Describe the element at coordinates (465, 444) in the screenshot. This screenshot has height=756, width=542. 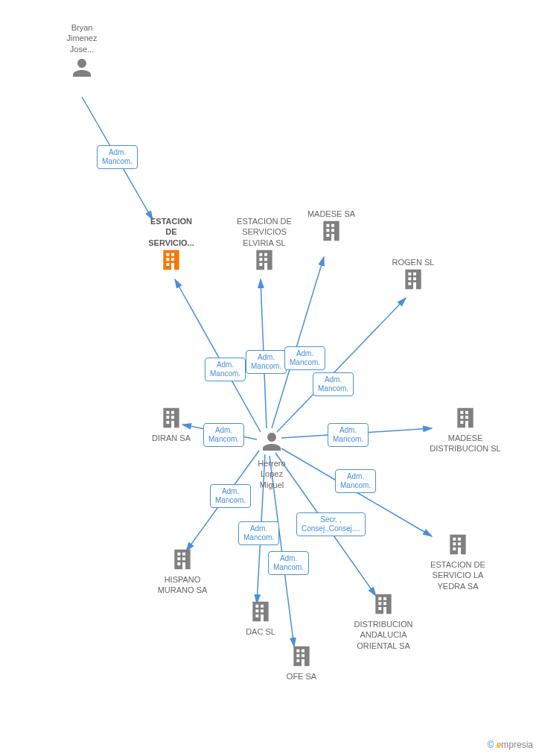
I see `node-label: MADESE DISTRIBUCION SL` at that location.